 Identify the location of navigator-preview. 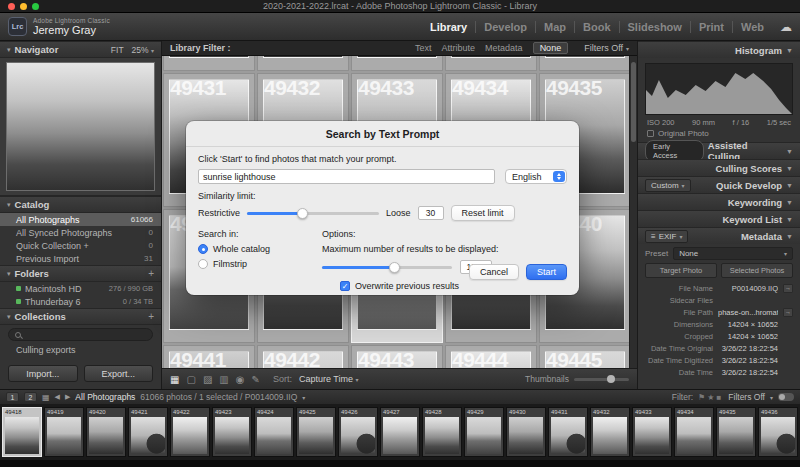
(80, 127).